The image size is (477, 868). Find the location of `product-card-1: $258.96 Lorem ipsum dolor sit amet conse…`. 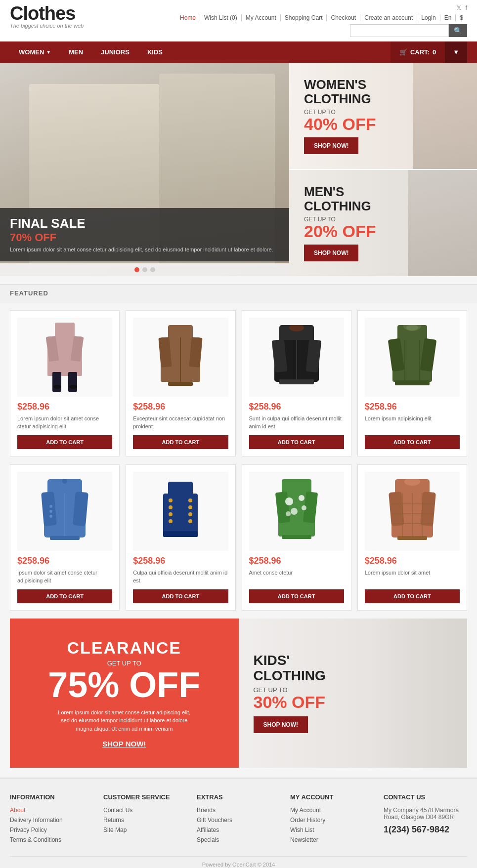

product-card-1: $258.96 Lorem ipsum dolor sit amet conse… is located at coordinates (65, 383).